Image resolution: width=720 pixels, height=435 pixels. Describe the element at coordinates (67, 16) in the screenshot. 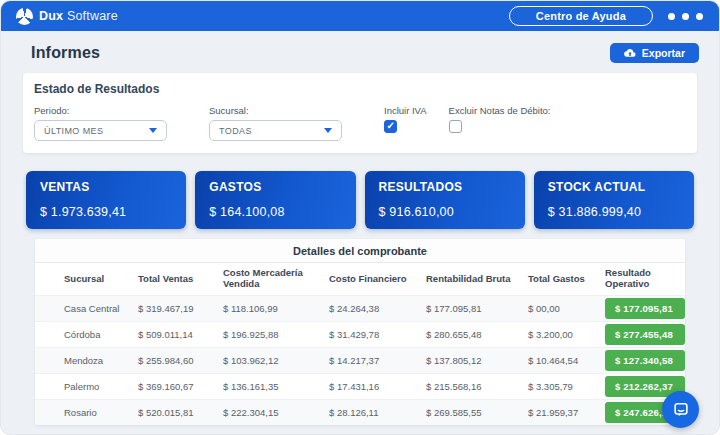

I see `brand-logo: Dux Software` at that location.